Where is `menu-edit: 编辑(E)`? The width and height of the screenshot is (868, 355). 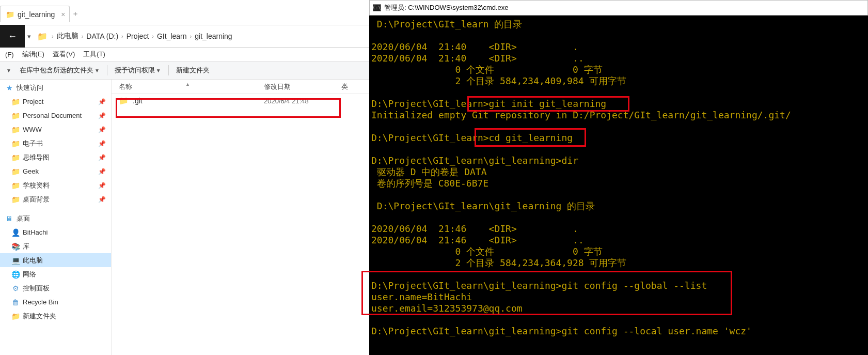
menu-edit: 编辑(E) is located at coordinates (33, 54).